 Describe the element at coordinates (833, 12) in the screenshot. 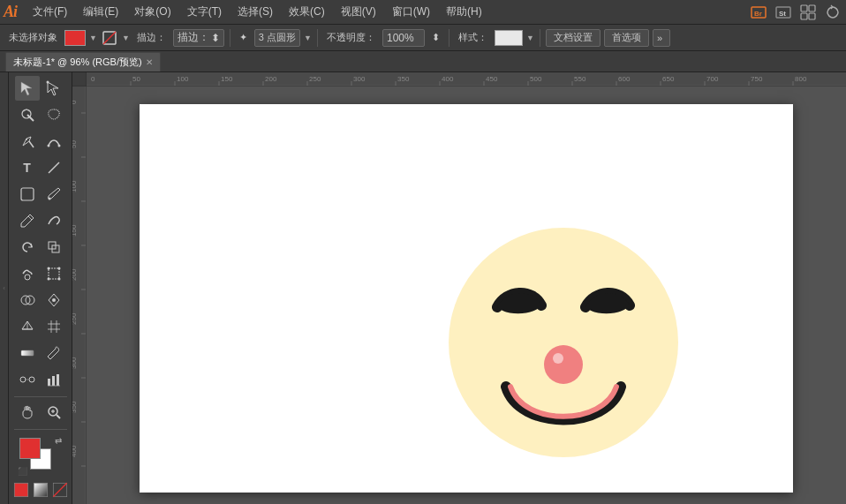

I see `sync-icon` at that location.